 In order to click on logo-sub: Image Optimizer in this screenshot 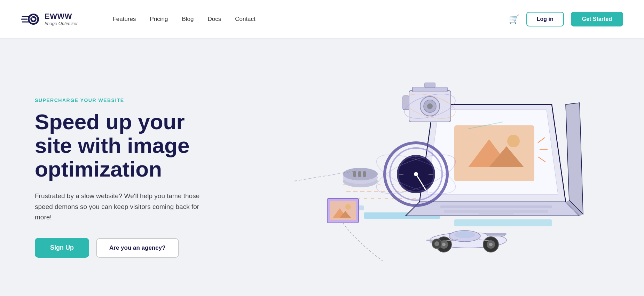, I will do `click(61, 24)`.